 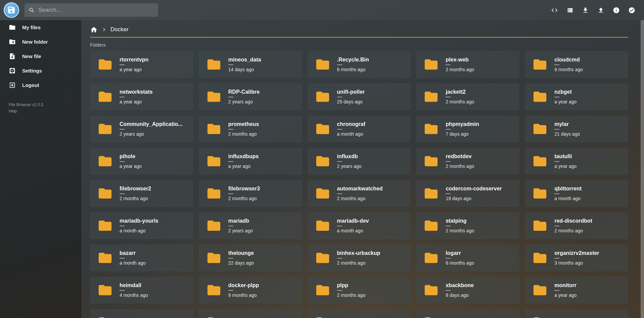 I want to click on folder-card: thelounge 22 days ago, so click(x=250, y=258).